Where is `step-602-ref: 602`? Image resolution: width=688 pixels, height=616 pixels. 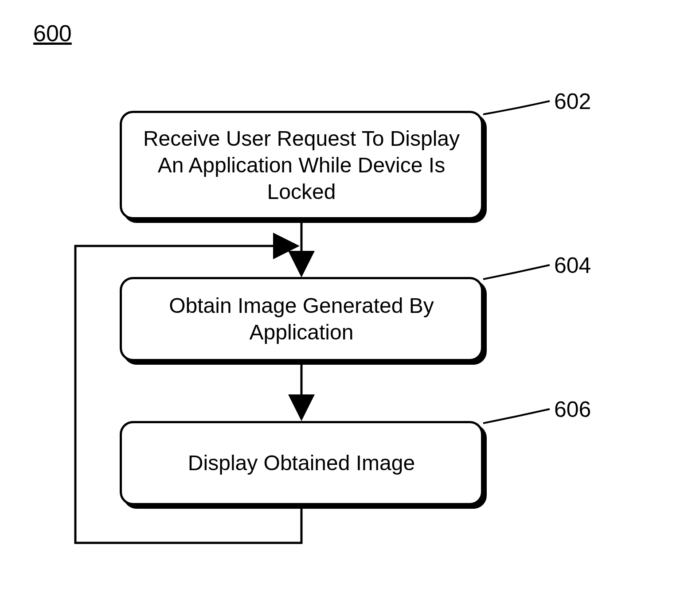 step-602-ref: 602 is located at coordinates (573, 101).